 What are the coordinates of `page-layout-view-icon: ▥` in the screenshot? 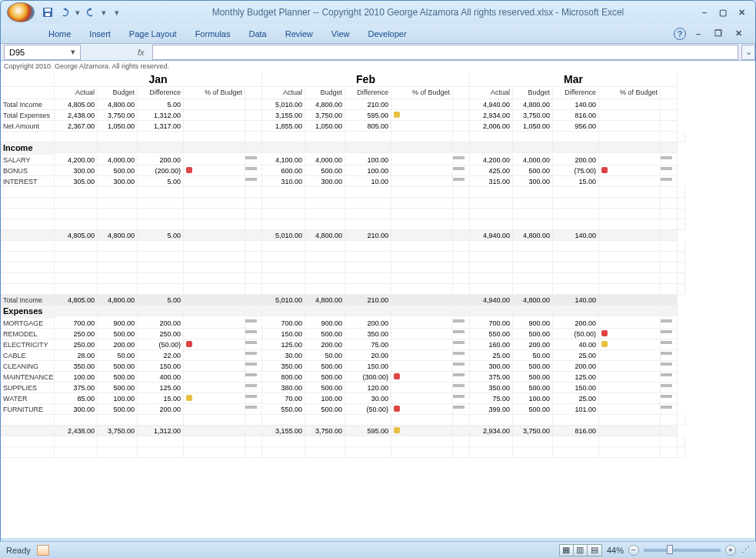 It's located at (581, 550).